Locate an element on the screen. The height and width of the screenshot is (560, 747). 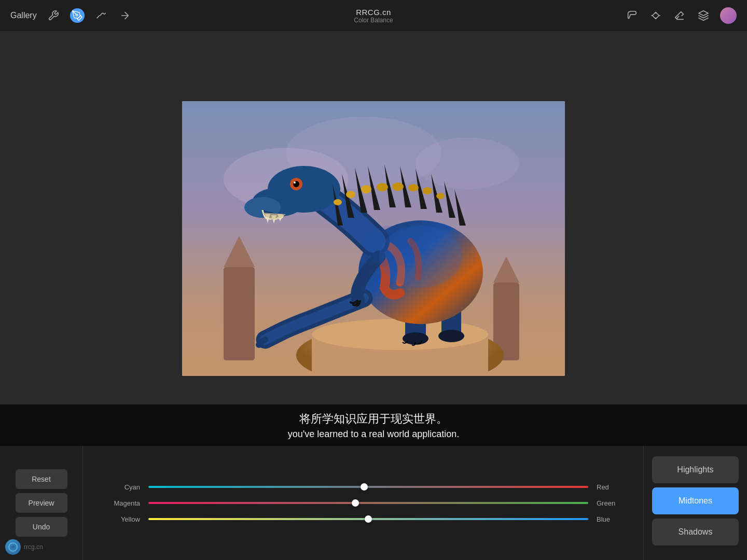
logo-text: rrcg.cn is located at coordinates (33, 547).